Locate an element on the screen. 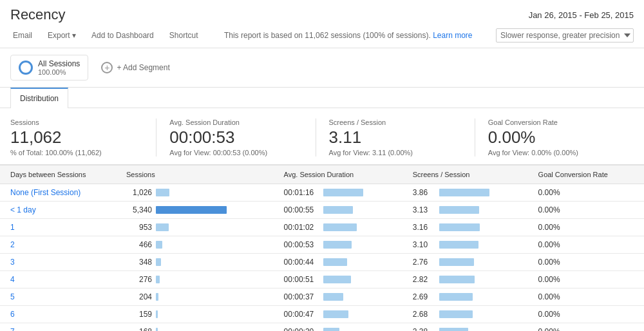 The image size is (644, 331). duration-cell-2: 00:01:02 is located at coordinates (338, 228).